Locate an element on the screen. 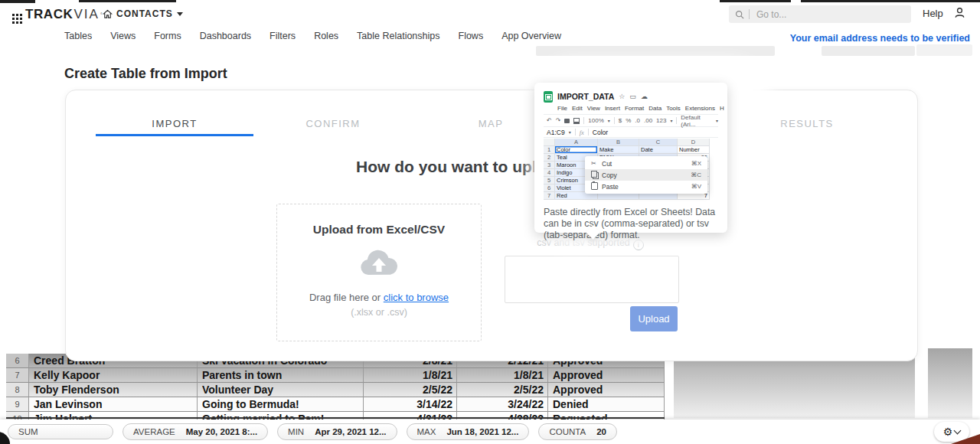  step-confirm: CONFIRM is located at coordinates (332, 124).